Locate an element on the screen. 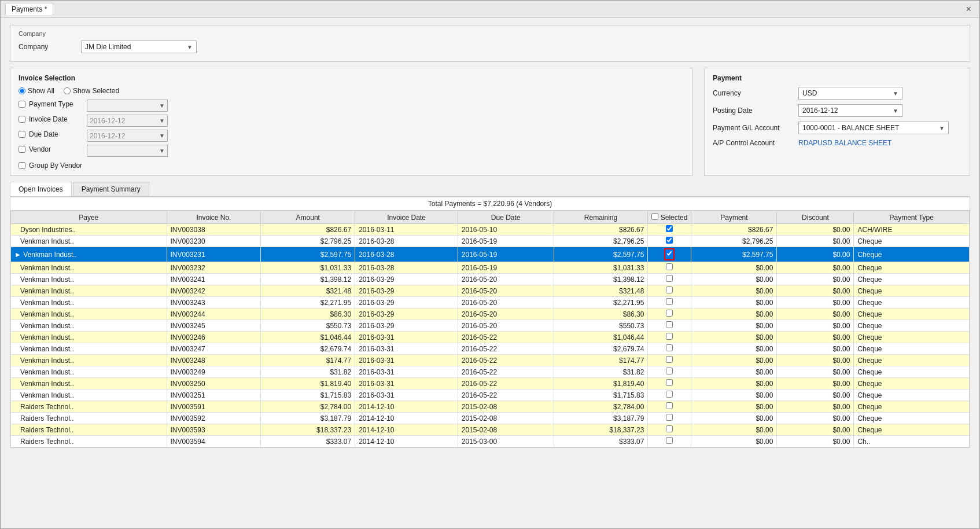  table-row: Venkman Indust.. INV003249 $31.82 2016-0… is located at coordinates (491, 372).